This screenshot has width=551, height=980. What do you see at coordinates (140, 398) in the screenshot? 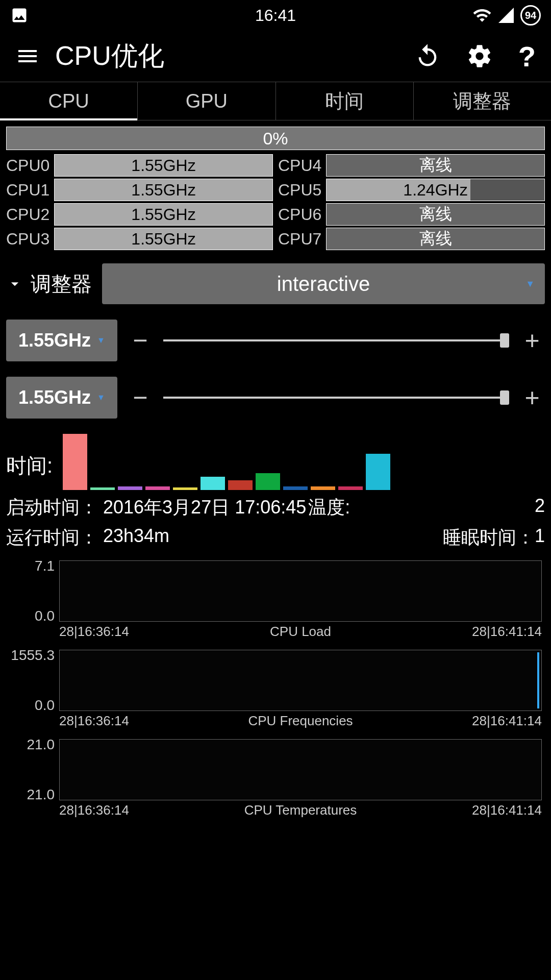
I see `freq-min-decrease: −` at bounding box center [140, 398].